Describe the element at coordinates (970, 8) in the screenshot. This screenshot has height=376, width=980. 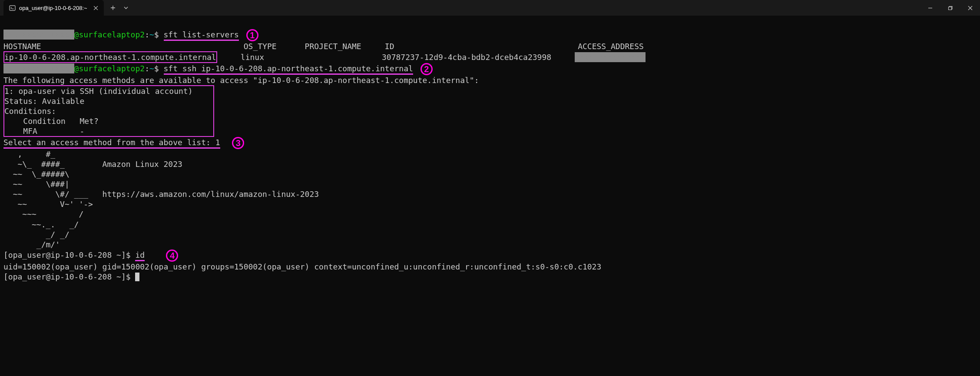
I see `close-button` at that location.